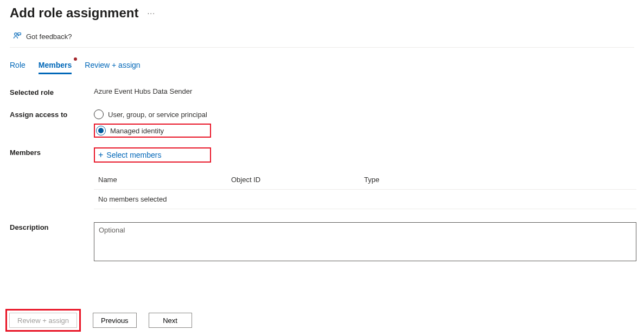 The height and width of the screenshot is (336, 644). I want to click on tab-review-assign: Review + assign, so click(112, 66).